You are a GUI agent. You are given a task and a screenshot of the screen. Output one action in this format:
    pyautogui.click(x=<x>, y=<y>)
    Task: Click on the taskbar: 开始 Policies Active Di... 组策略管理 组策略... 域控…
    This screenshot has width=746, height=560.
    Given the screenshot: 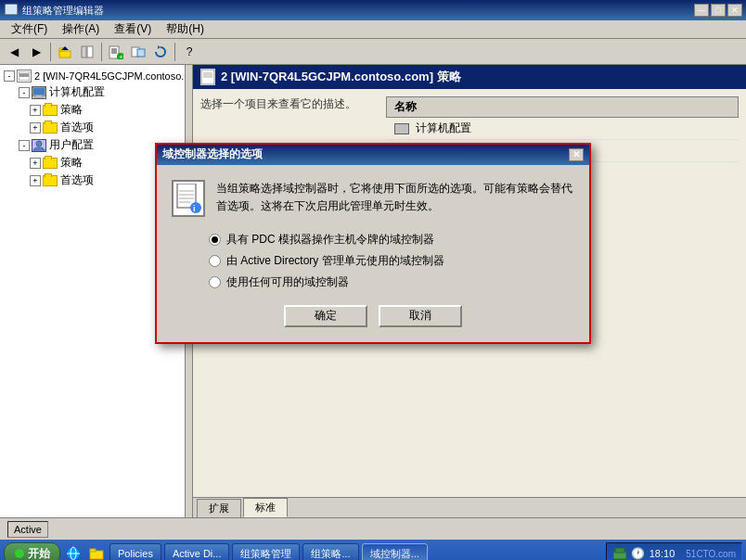 What is the action you would take?
    pyautogui.click(x=373, y=550)
    